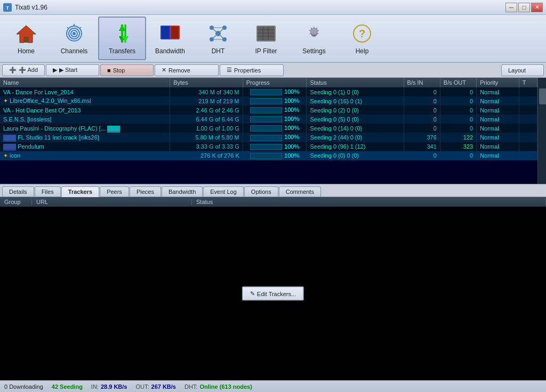  I want to click on table-row: ▓▓▓ FL Studio 11 Incl crack [niks26]5.80…, so click(269, 137).